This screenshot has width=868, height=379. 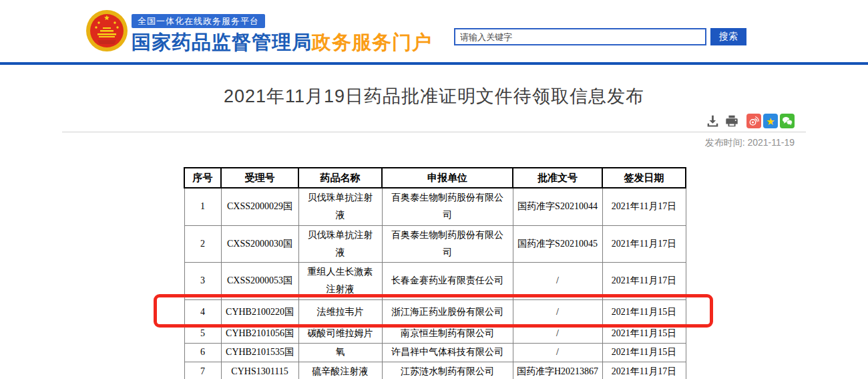 What do you see at coordinates (372, 42) in the screenshot?
I see `portal-name: 政务服务门户` at bounding box center [372, 42].